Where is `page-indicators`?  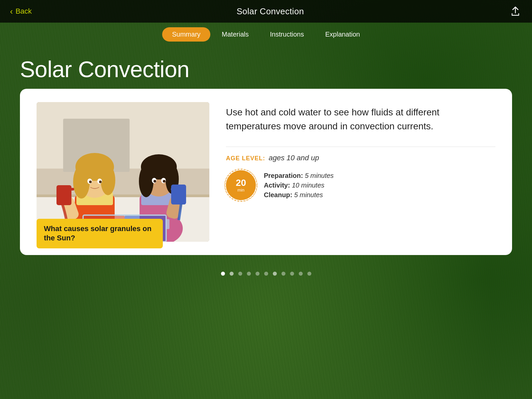
page-indicators is located at coordinates (266, 274).